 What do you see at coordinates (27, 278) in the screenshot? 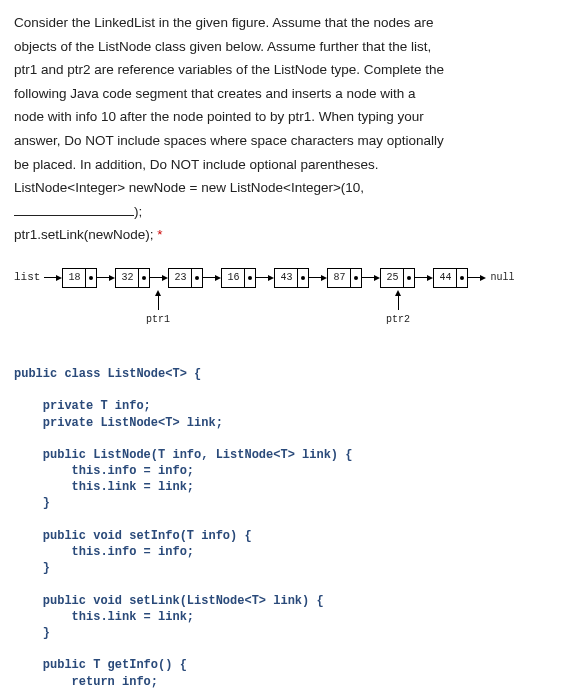
I see `list-label: list` at bounding box center [27, 278].